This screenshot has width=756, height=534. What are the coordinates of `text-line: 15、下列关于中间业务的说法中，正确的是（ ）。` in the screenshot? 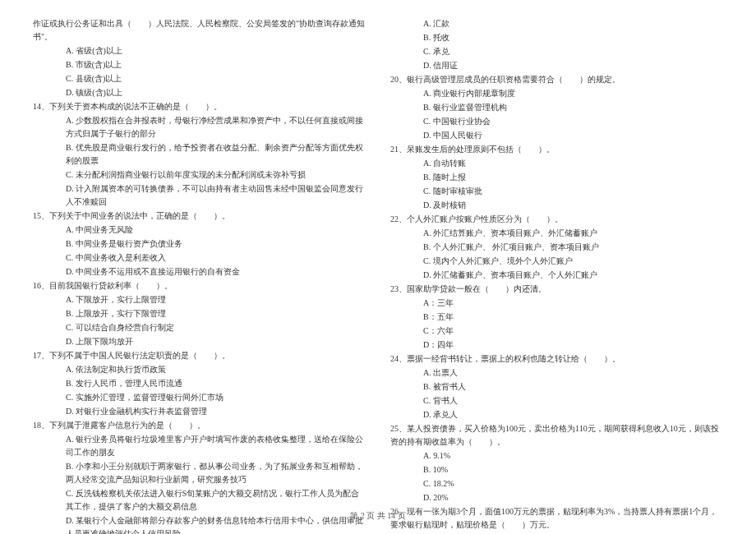 It's located at (199, 216).